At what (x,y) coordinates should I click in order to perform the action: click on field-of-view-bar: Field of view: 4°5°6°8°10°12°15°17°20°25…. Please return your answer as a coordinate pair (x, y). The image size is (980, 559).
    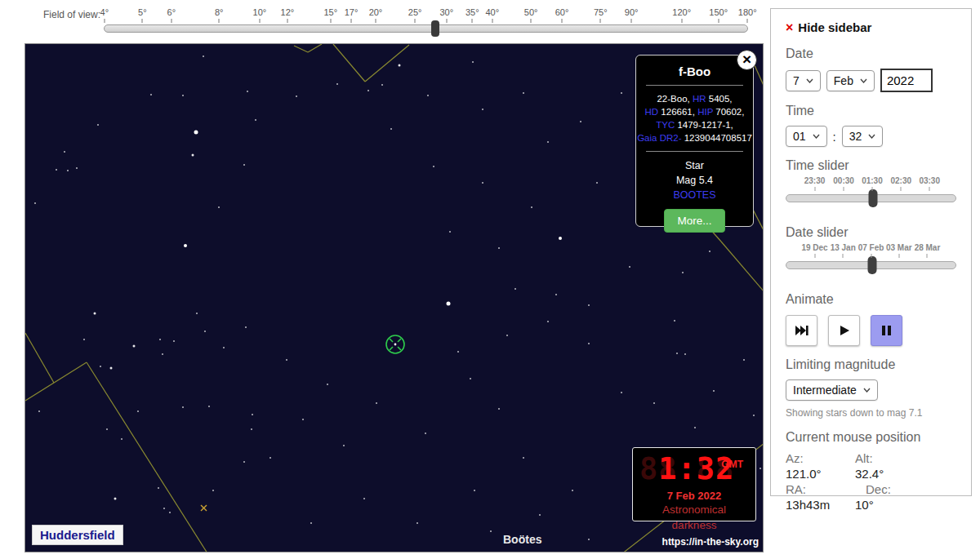
    Looking at the image, I should click on (384, 21).